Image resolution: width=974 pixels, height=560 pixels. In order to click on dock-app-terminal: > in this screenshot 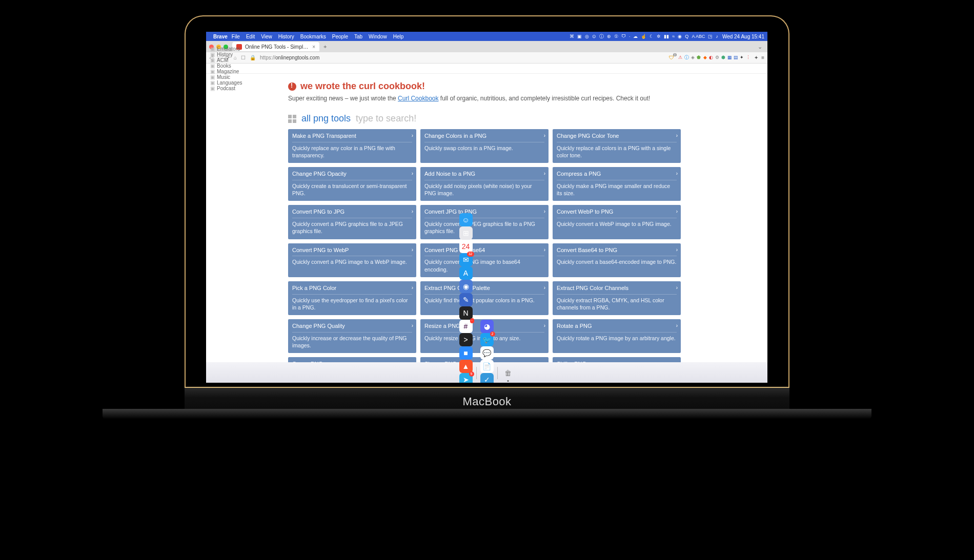, I will do `click(466, 340)`.